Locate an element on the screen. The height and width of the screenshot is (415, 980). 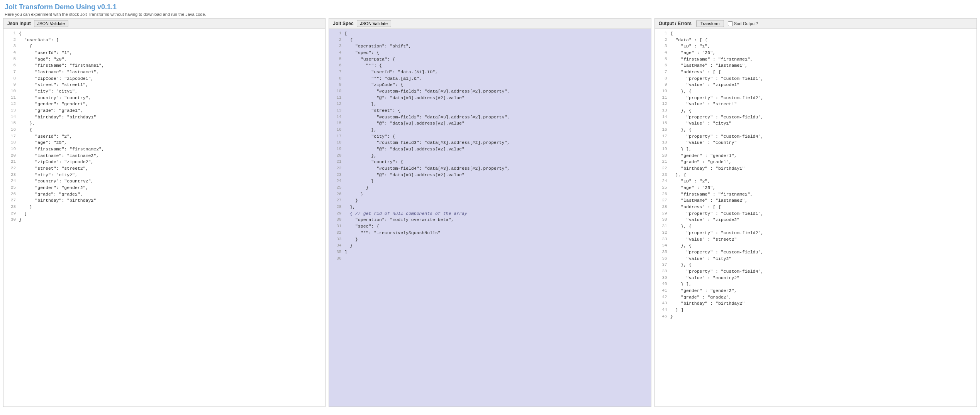
line-text: { is located at coordinates (25, 130).